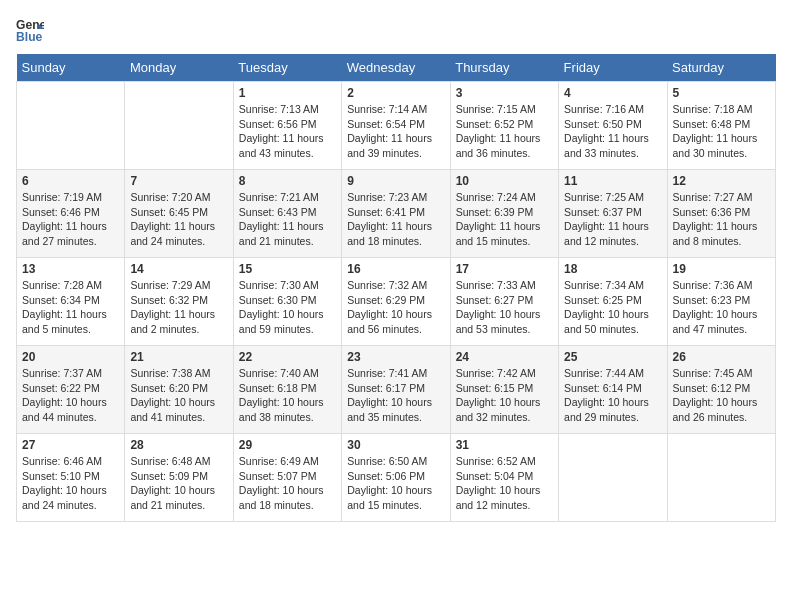  Describe the element at coordinates (396, 390) in the screenshot. I see `calendar-cell: 23Sunrise: 7:41 AM Sunset: 6:17 PM Dayli…` at that location.